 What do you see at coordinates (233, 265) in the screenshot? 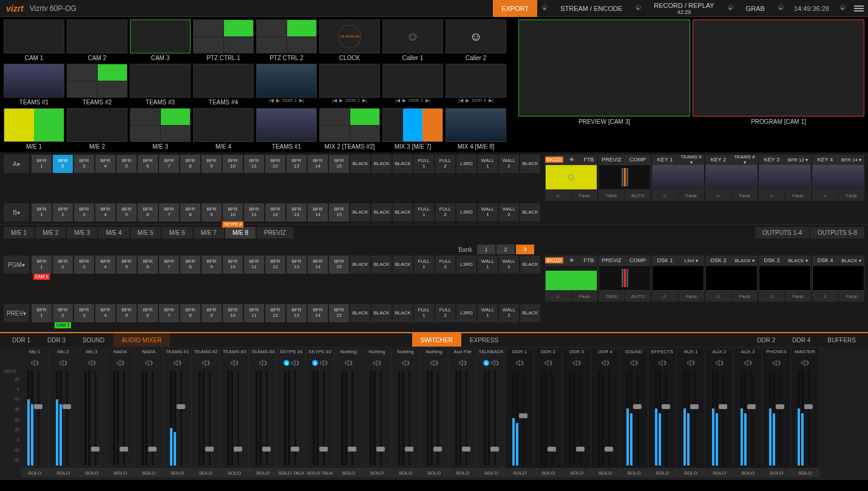
I see `switcher-btn-bfr-10: BFR10` at bounding box center [233, 265].